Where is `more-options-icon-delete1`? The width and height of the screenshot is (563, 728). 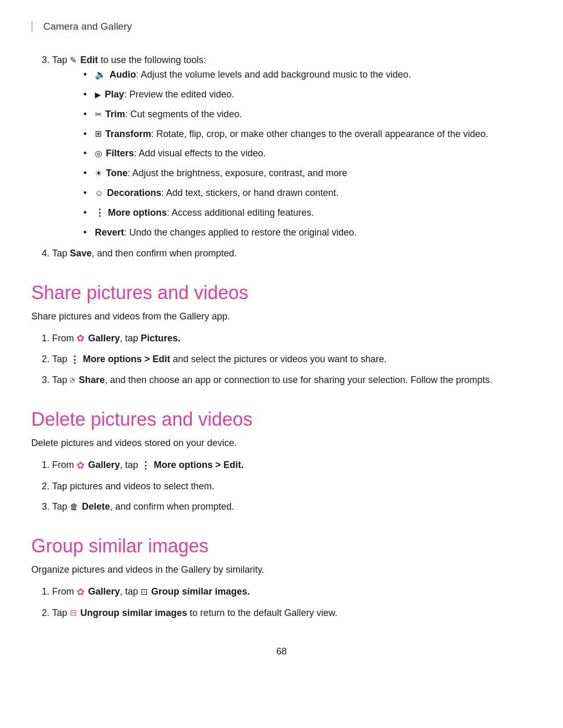
more-options-icon-delete1 is located at coordinates (145, 466).